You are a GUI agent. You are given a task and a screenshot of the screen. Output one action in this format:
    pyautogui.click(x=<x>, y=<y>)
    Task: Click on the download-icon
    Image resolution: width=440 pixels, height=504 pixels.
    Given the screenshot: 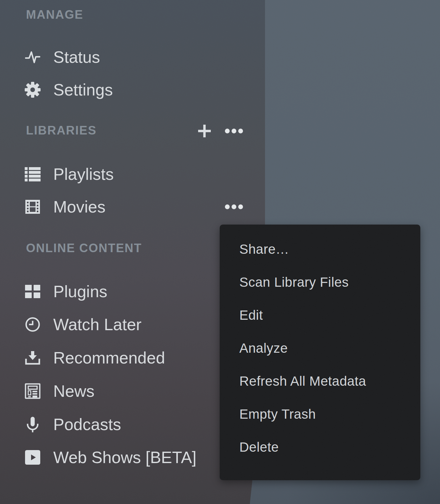 What is the action you would take?
    pyautogui.click(x=33, y=358)
    